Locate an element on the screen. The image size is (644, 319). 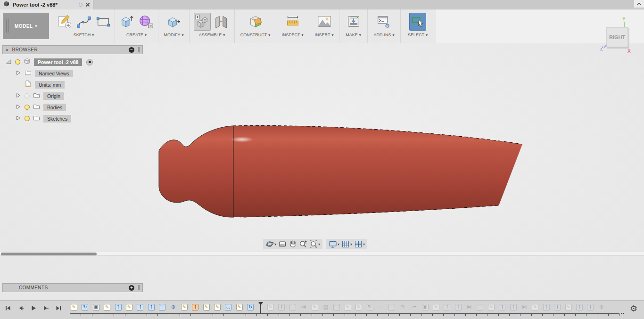
skip-to-start-icon is located at coordinates (8, 308).